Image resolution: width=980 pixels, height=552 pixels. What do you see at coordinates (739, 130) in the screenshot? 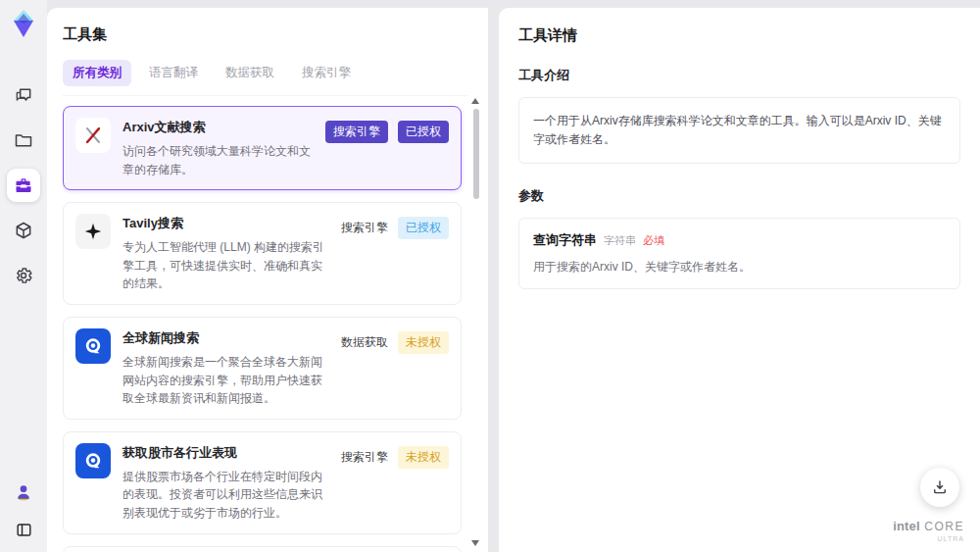
I see `tool-intro-text: 一个用于从Arxiv存储库搜索科学论文和文章的工具。输入可以是Arxiv ID、…` at bounding box center [739, 130].